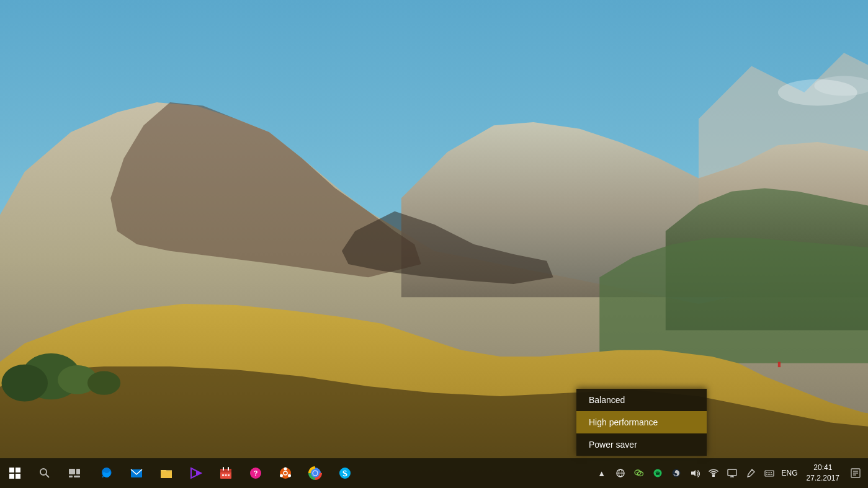 The image size is (868, 488). Describe the element at coordinates (136, 473) in the screenshot. I see `taskbar-mail` at that location.